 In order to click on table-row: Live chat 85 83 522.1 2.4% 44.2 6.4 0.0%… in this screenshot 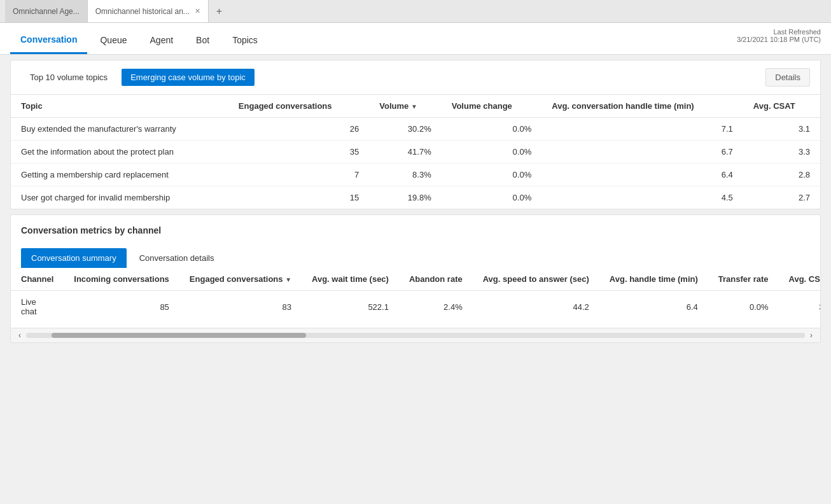, I will do `click(416, 307)`.